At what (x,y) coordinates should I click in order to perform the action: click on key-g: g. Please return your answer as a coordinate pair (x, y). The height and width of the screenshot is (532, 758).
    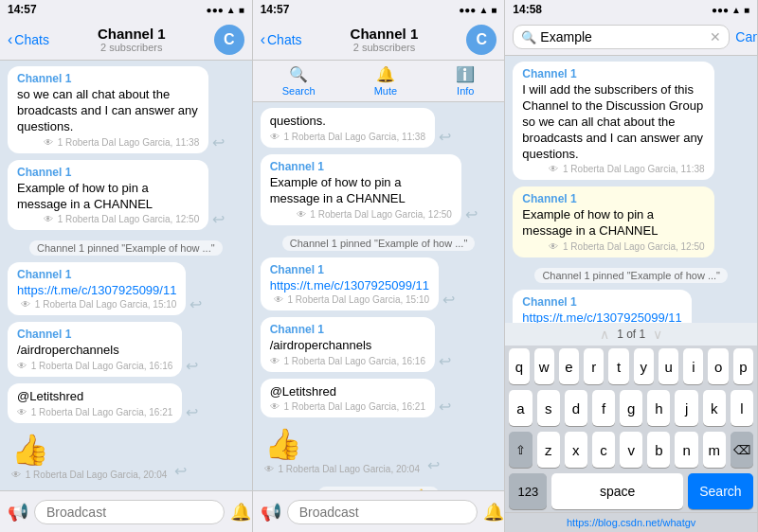
    Looking at the image, I should click on (631, 408).